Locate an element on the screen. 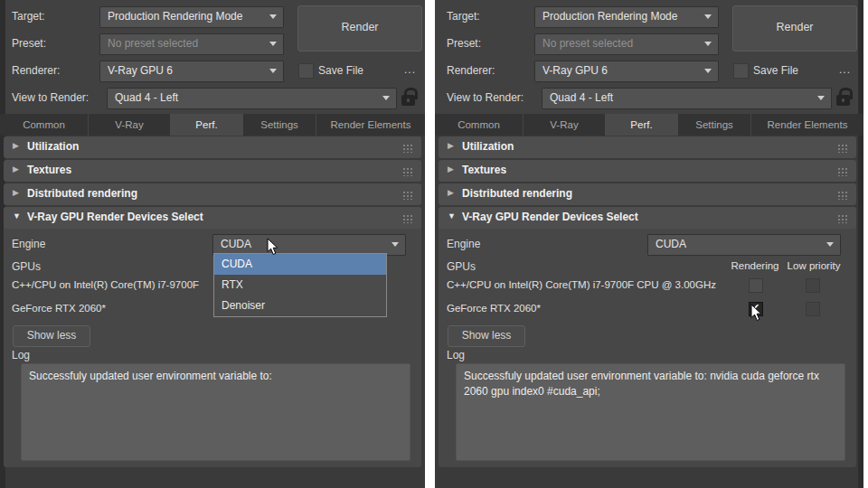  preset-label: Preset: is located at coordinates (464, 43).